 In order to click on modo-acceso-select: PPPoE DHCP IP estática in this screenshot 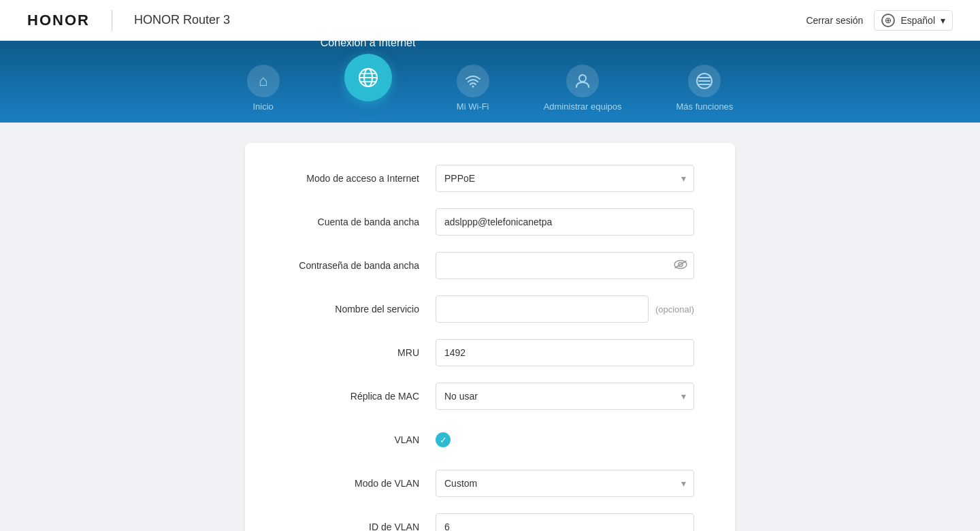, I will do `click(565, 178)`.